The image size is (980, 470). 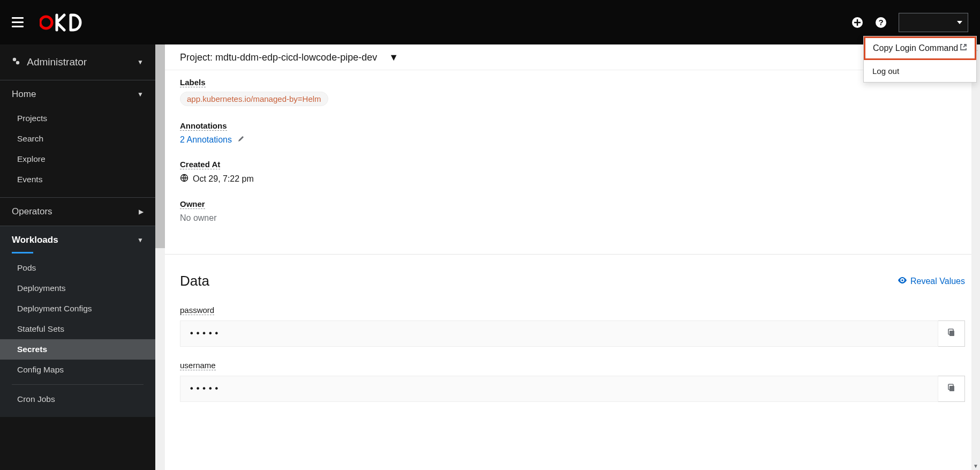 What do you see at coordinates (78, 309) in the screenshot?
I see `sidebar-item-deployment-configs: Deployment Configs` at bounding box center [78, 309].